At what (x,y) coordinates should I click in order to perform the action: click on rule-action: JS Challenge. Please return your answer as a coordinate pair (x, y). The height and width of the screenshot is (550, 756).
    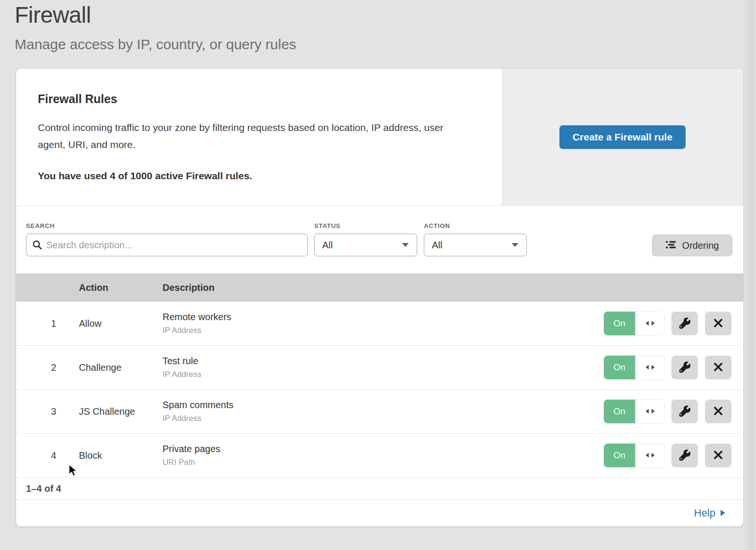
    Looking at the image, I should click on (121, 411).